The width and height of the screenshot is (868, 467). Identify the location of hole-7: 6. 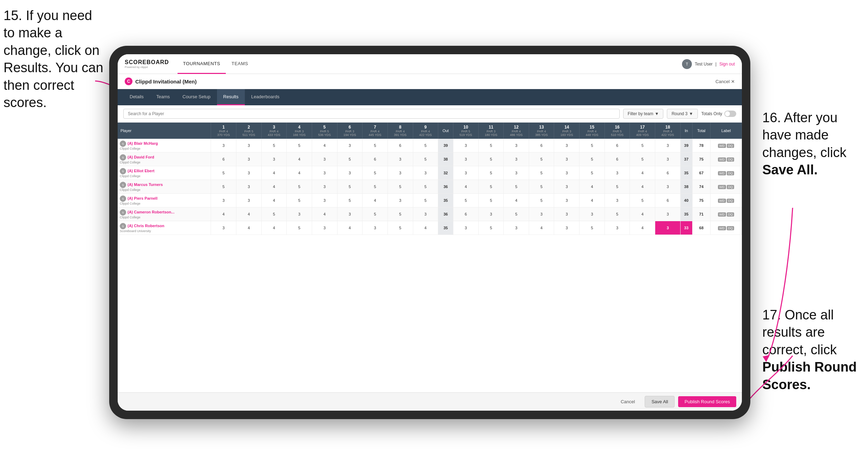
(375, 159).